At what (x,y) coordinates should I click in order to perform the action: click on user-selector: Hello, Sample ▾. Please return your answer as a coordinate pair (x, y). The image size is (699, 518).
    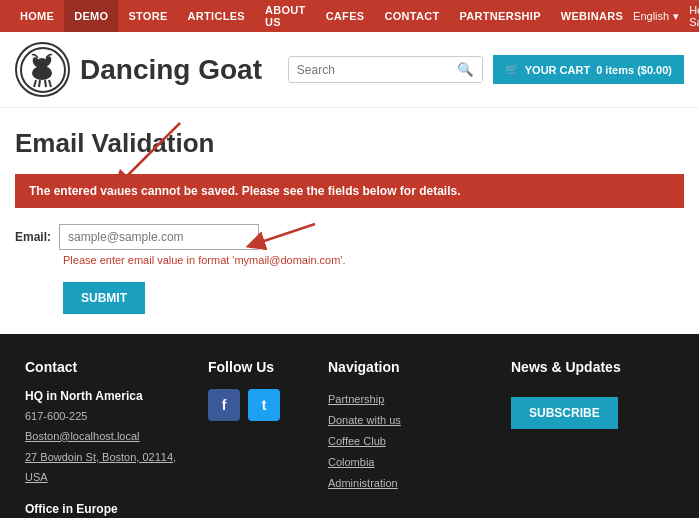
    Looking at the image, I should click on (694, 16).